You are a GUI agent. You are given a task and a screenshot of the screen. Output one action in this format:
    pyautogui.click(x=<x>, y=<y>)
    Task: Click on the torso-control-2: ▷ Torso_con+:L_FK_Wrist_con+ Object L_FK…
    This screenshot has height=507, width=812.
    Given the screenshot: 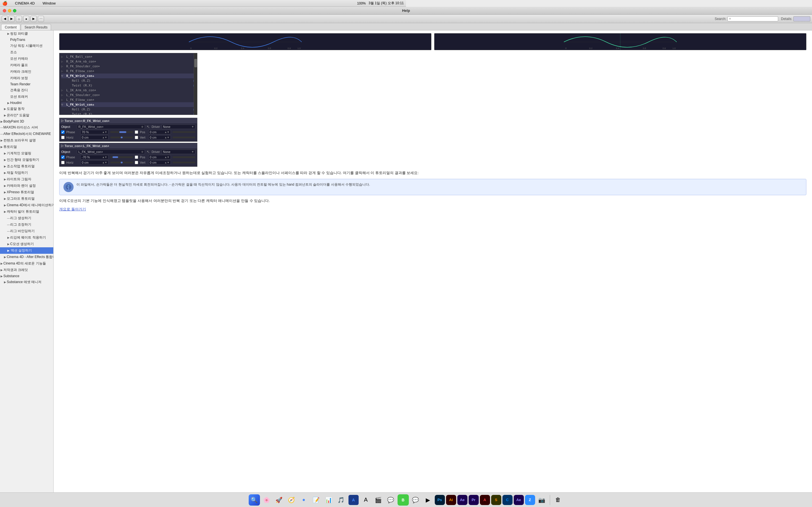 What is the action you would take?
    pyautogui.click(x=128, y=155)
    